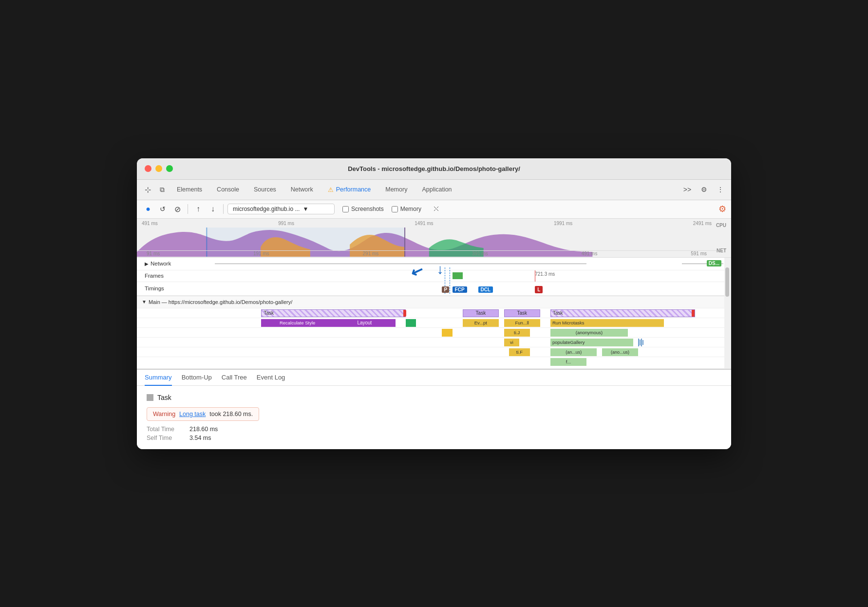 This screenshot has height=607, width=868. Describe the element at coordinates (200, 438) in the screenshot. I see `self-time-value: 3.54 ms` at that location.